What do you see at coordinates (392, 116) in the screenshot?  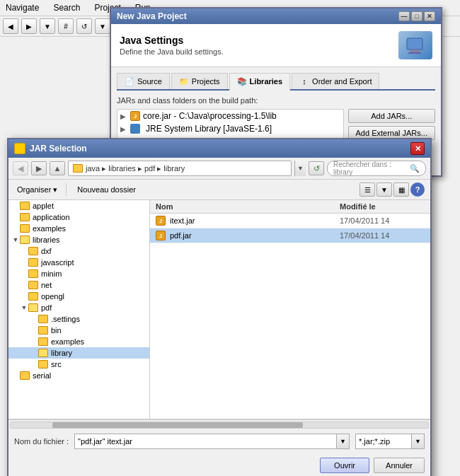 I see `add-jars-button: Add JARs...` at bounding box center [392, 116].